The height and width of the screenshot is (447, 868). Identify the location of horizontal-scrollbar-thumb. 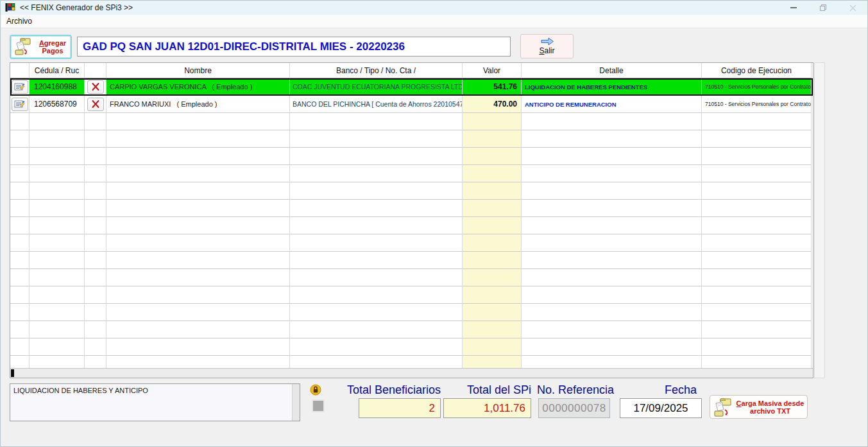
(13, 373).